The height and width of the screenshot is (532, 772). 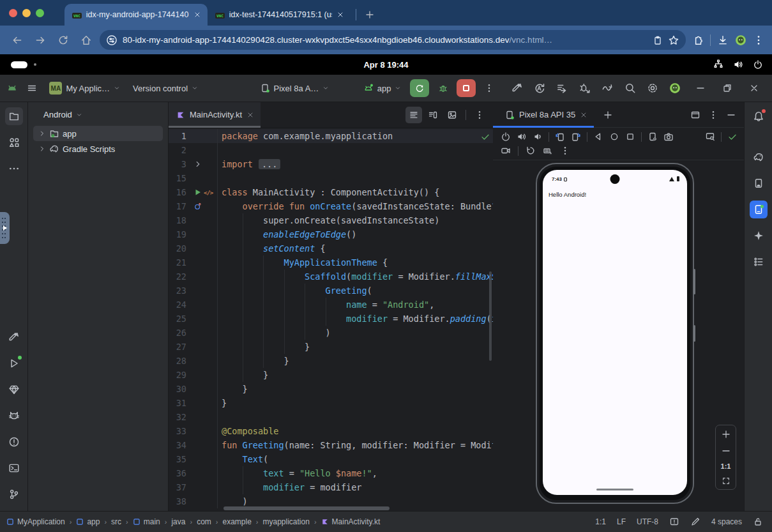 I want to click on folded-imports-badge: ..., so click(x=269, y=164).